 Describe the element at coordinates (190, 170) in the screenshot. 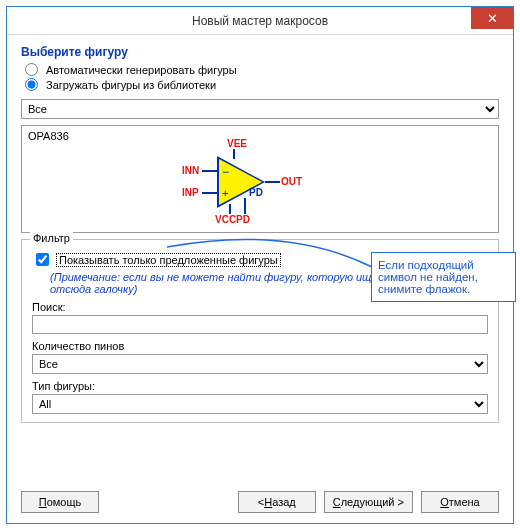

I see `label-inn: INN` at that location.